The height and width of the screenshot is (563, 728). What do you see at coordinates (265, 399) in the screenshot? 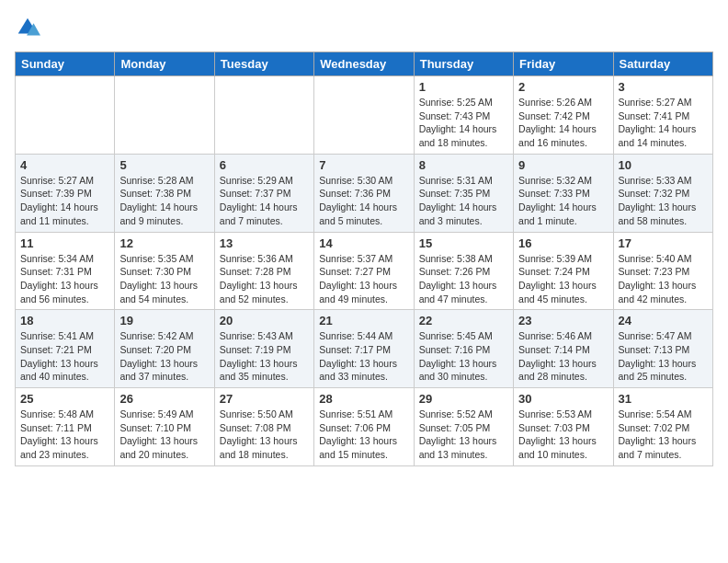
I see `day-number: 27` at bounding box center [265, 399].